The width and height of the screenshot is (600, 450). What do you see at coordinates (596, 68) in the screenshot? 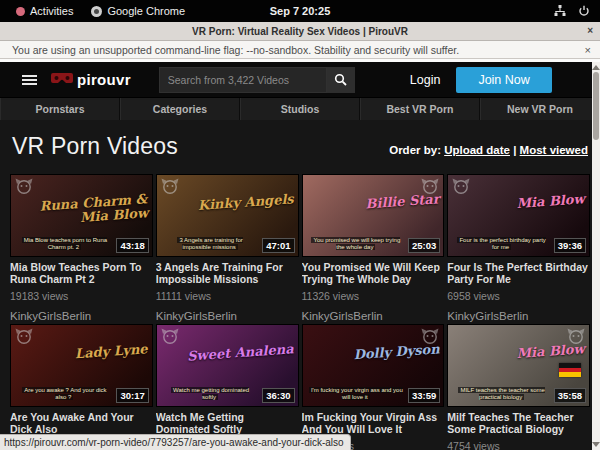
I see `scrollbar-up-arrow-icon` at bounding box center [596, 68].